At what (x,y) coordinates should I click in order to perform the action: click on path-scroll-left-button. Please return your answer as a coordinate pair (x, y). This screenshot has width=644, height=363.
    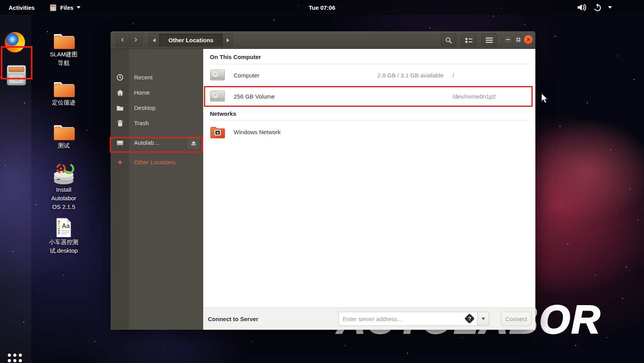
    Looking at the image, I should click on (154, 40).